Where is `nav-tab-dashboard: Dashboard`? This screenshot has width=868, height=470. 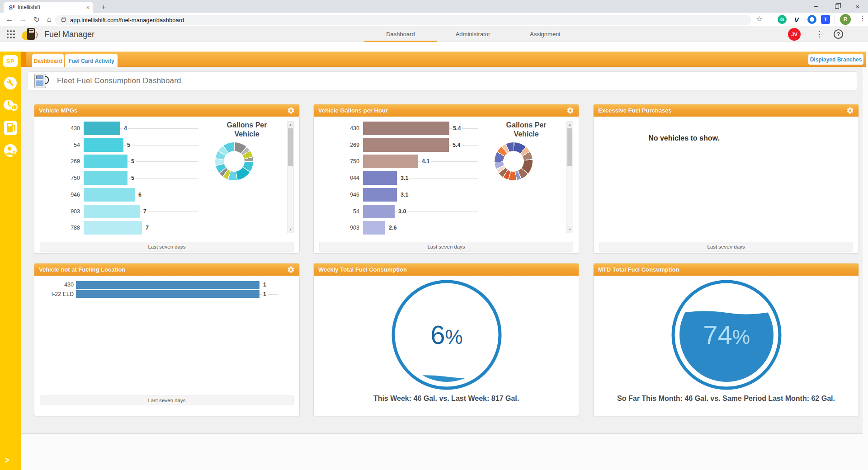
nav-tab-dashboard: Dashboard is located at coordinates (401, 34).